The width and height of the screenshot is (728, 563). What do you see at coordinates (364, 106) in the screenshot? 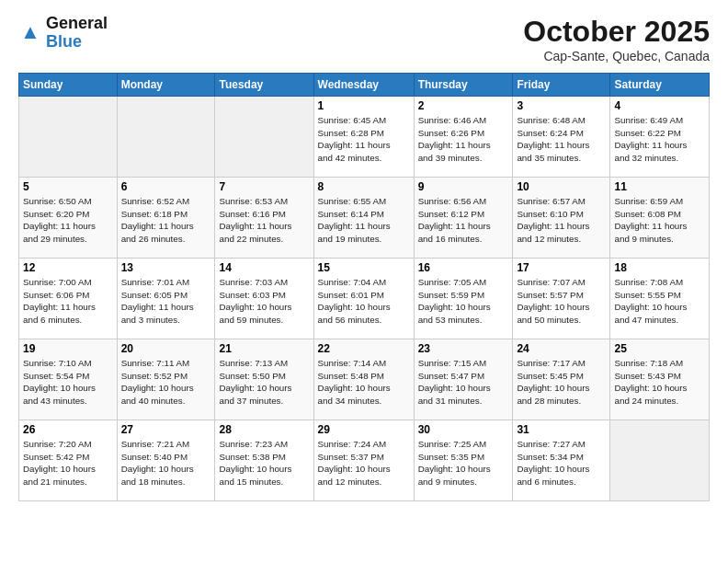
I see `day-number: 1` at bounding box center [364, 106].